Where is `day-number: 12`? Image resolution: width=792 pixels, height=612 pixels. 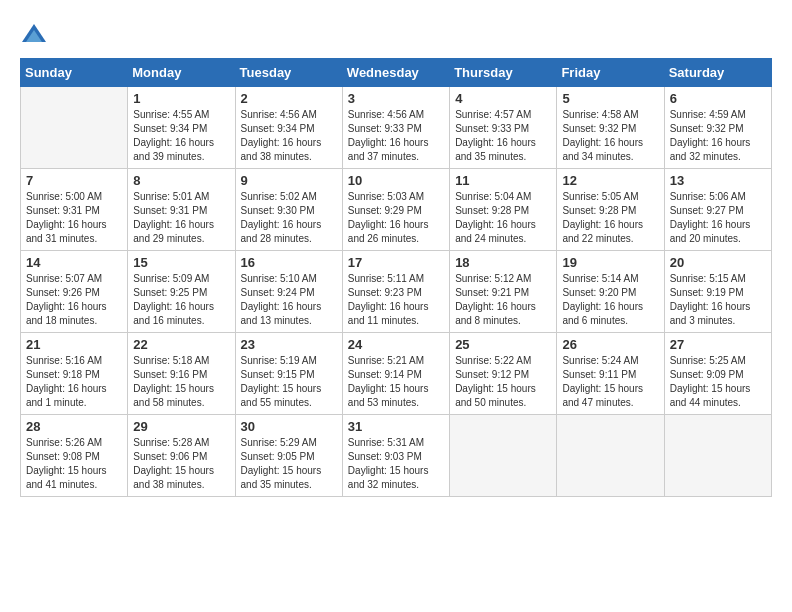
day-number: 12 is located at coordinates (610, 180).